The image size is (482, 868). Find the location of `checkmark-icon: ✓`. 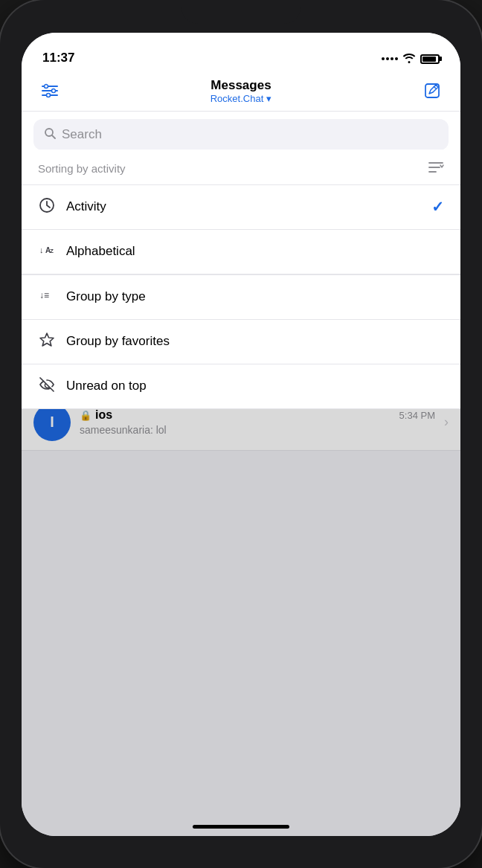

checkmark-icon: ✓ is located at coordinates (437, 207).